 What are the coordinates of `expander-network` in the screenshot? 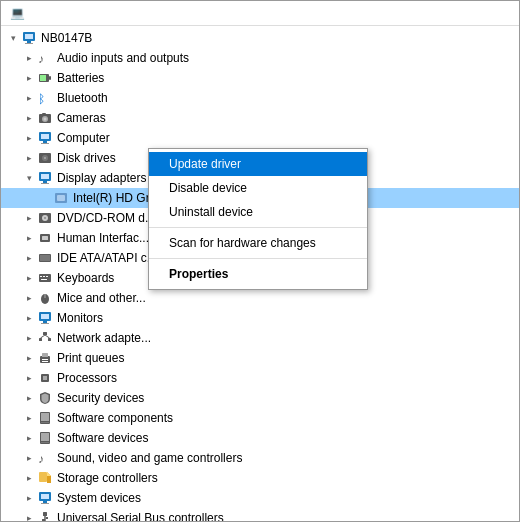 It's located at (29, 338).